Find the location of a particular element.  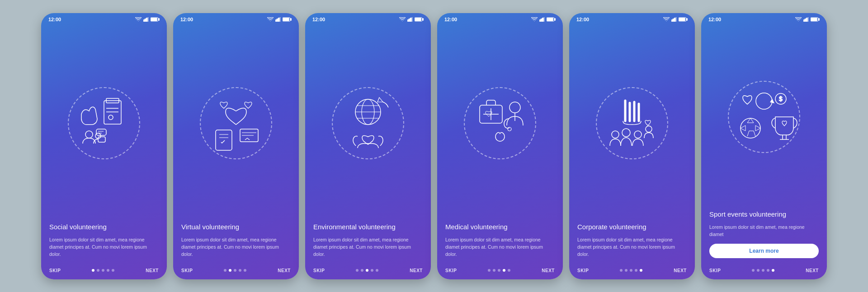

phone-social: 12:00 is located at coordinates (104, 146).